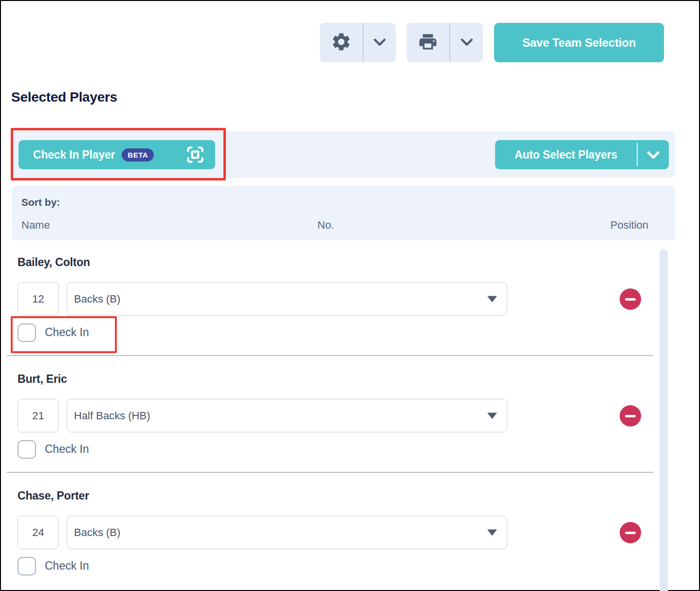  Describe the element at coordinates (629, 225) in the screenshot. I see `sort-column-position: Position` at that location.